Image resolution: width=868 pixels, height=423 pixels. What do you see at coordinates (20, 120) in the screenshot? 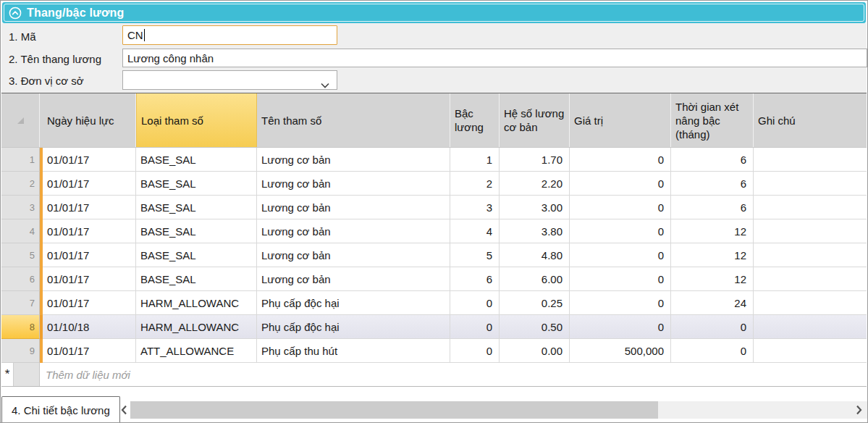
I see `select-all-corner` at bounding box center [20, 120].